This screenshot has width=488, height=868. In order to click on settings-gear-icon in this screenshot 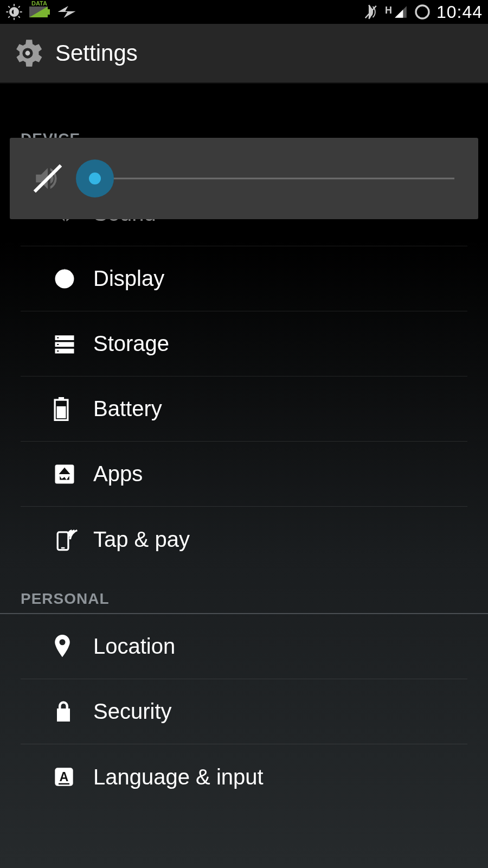, I will do `click(28, 53)`.